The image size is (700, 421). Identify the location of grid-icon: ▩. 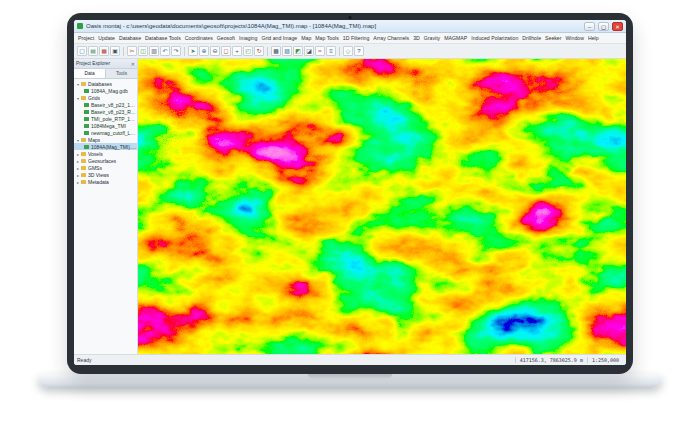
(276, 51).